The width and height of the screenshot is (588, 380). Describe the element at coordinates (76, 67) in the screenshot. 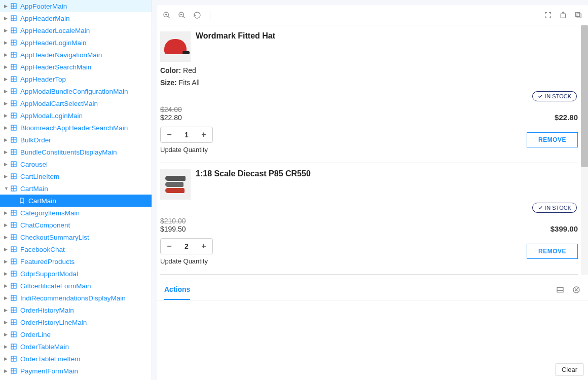

I see `tree-item-appheadersearchmain: AppHeaderSearchMain` at that location.